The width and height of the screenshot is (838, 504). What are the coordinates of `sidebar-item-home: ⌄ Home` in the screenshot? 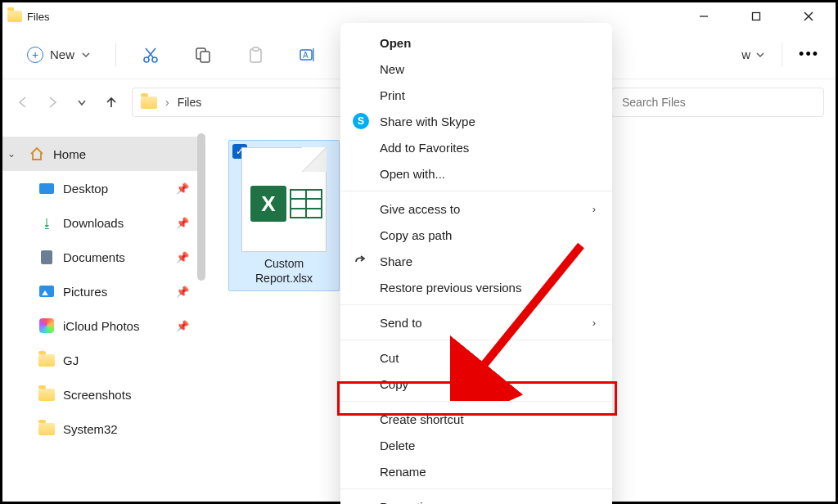 It's located at (101, 154).